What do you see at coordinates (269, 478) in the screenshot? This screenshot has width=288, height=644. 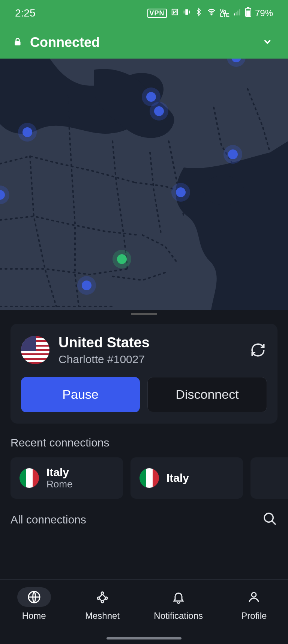 I see `recent-connection-item` at bounding box center [269, 478].